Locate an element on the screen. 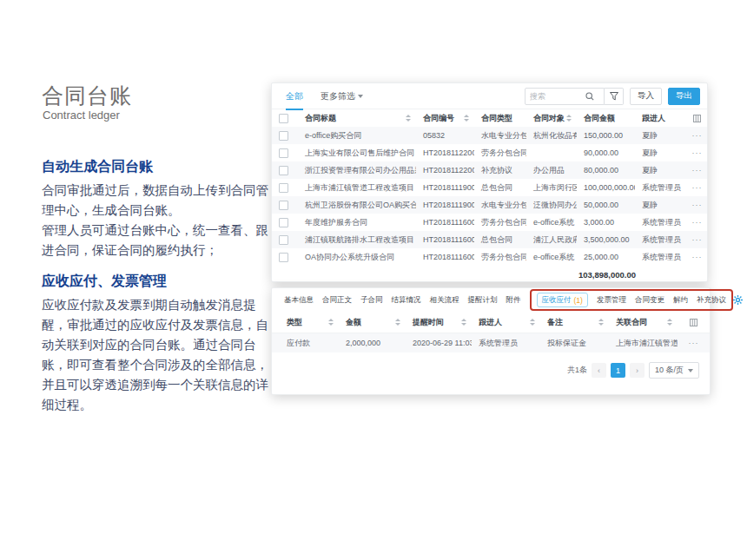 The height and width of the screenshot is (560, 747). table-row: 上海市浦江镇管道工程改造项目HT201811190002总包合同上海市闵行区浦江… is located at coordinates (490, 188).